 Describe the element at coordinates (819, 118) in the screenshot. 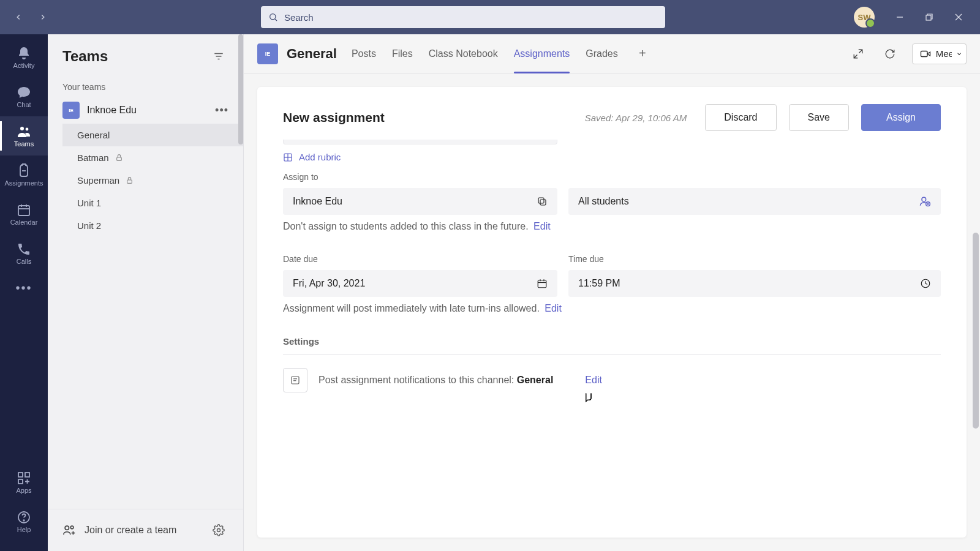

I see `save-button: Save` at that location.